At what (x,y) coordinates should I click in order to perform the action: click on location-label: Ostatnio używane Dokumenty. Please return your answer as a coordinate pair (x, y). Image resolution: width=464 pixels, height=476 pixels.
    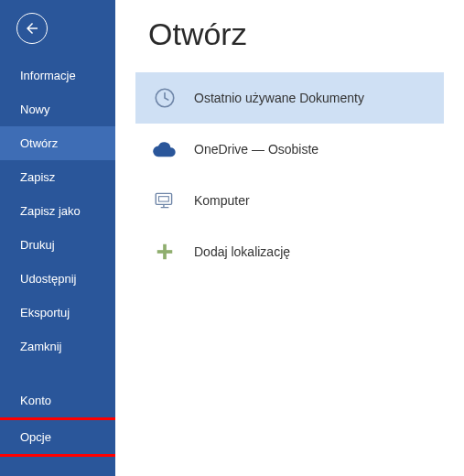
    Looking at the image, I should click on (279, 98).